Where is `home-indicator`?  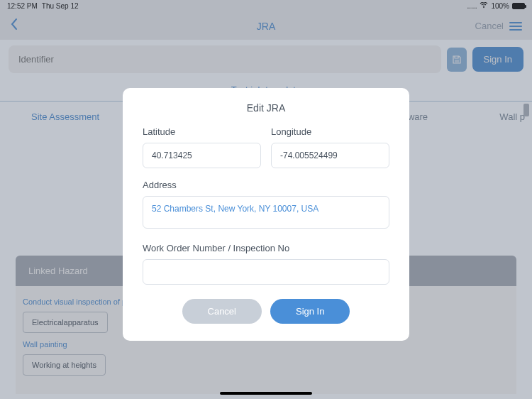 home-indicator is located at coordinates (266, 393).